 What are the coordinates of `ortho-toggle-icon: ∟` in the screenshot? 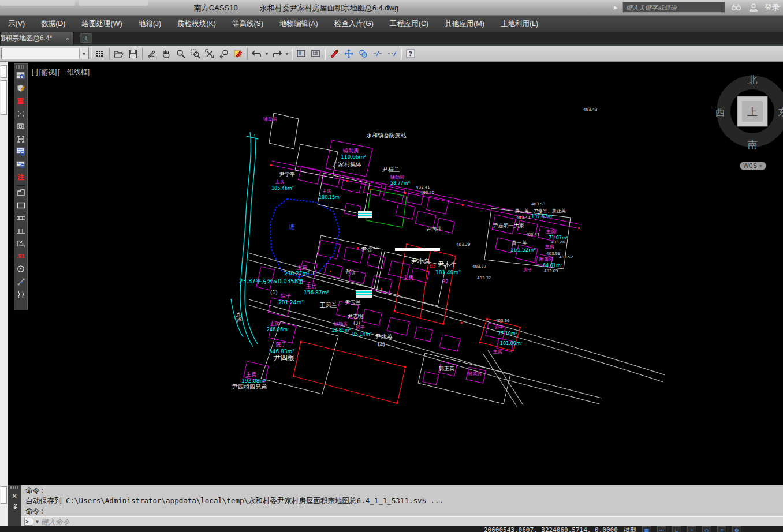 It's located at (677, 529).